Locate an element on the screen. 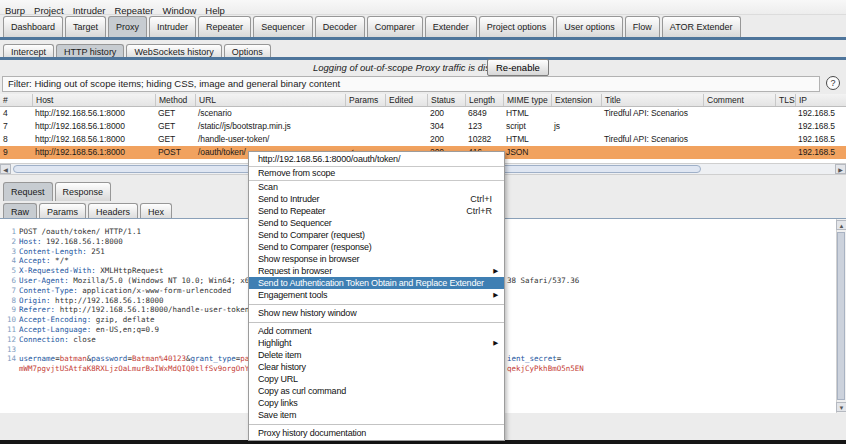 Image resolution: width=846 pixels, height=444 pixels. col-header-length: Length is located at coordinates (484, 100).